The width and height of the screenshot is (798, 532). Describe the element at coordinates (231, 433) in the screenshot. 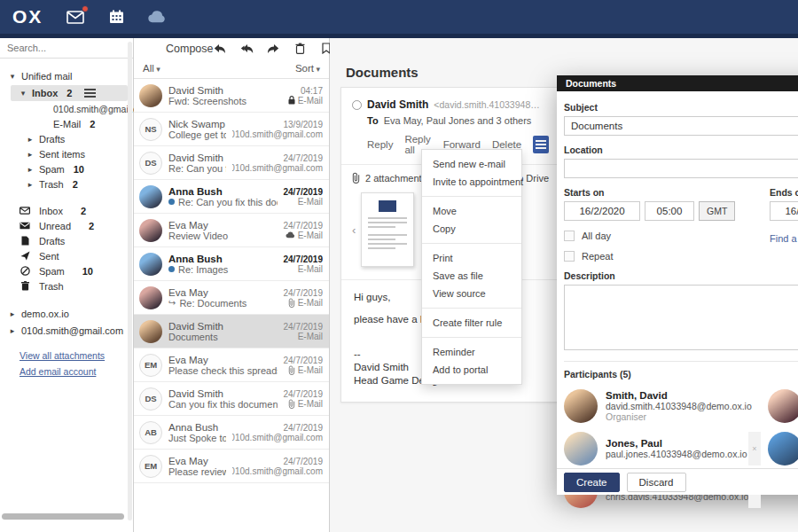

I see `list-item: AB Anna Bush Just Spoke to Eva 24/7/2019…` at that location.